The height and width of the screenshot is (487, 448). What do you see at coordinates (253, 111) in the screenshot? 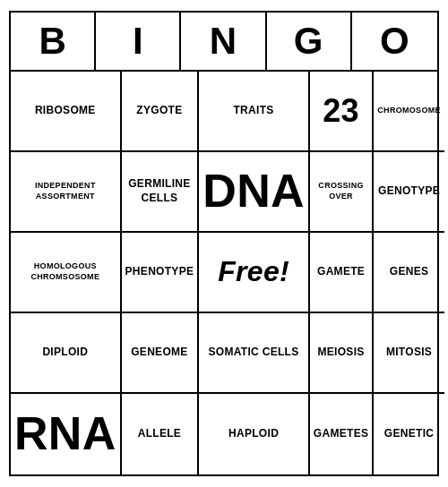
I see `cell-text: TRAITS` at bounding box center [253, 111].